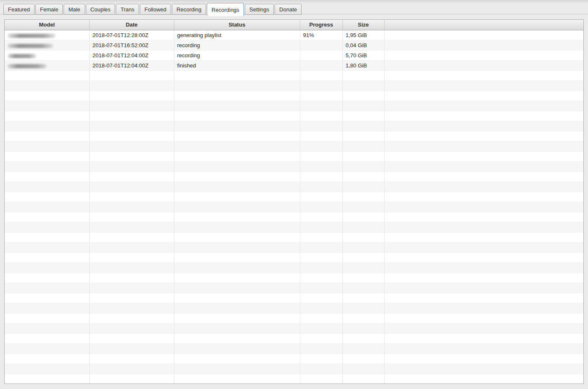 The image size is (588, 389). I want to click on table-row: 2018-07-01T12:28:00Zgenerating playlist9…, so click(294, 35).